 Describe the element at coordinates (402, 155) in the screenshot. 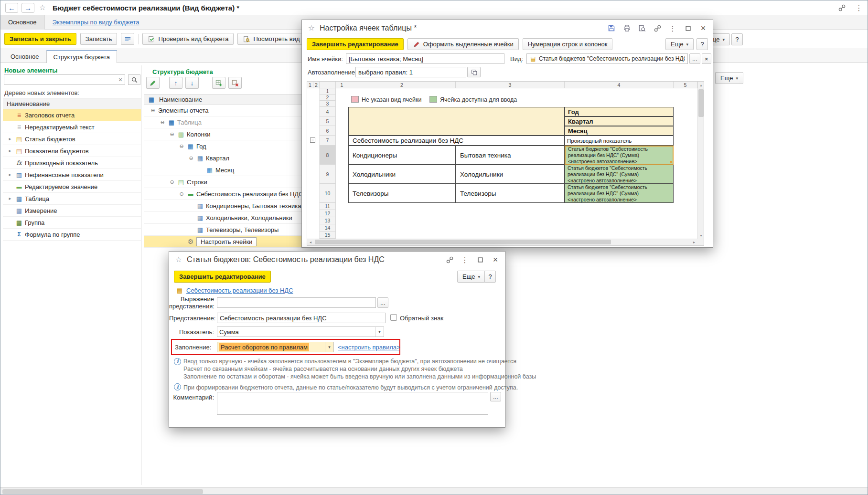

I see `name-cell: Кондиционеры` at that location.